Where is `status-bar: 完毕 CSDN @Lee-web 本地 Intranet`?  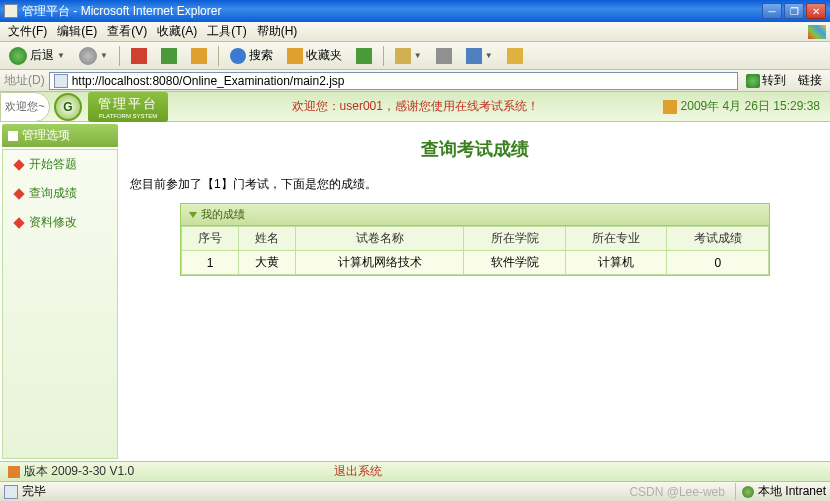
status-bar: 完毕 CSDN @Lee-web 本地 Intranet is located at coordinates (415, 491).